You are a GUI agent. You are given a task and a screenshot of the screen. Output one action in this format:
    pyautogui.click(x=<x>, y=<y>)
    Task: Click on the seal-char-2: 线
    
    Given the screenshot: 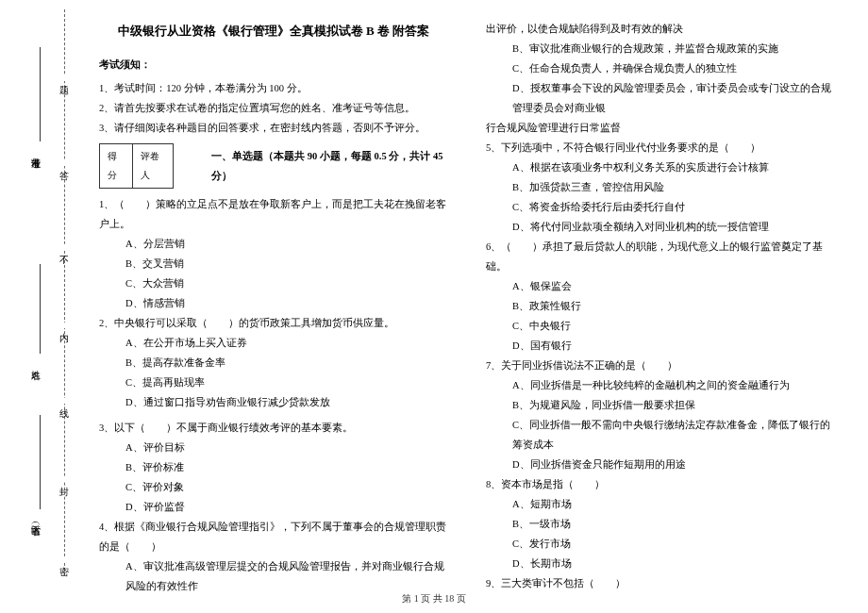 What is the action you would take?
    pyautogui.click(x=63, y=401)
    